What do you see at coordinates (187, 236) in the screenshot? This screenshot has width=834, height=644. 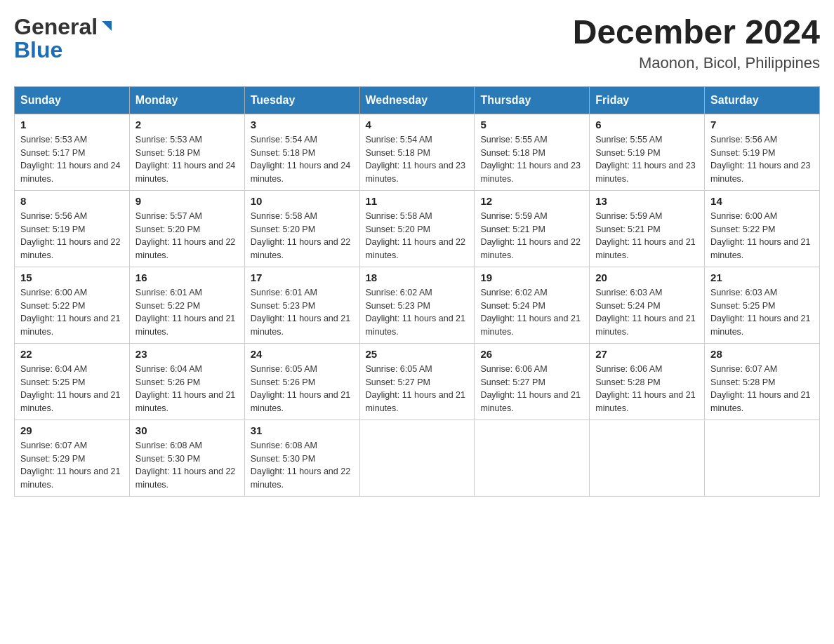 I see `day-info: Sunrise: 5:57 AMSunset: 5:20 PMDaylight:…` at bounding box center [187, 236].